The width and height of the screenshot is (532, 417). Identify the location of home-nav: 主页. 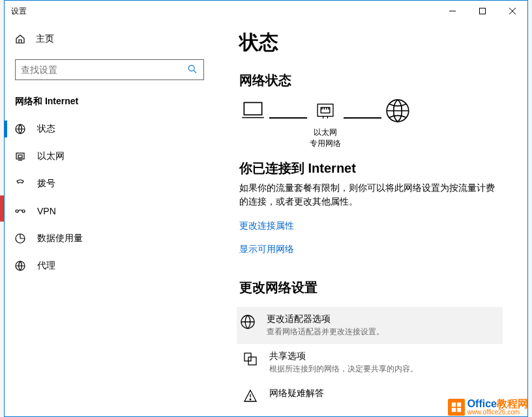
(110, 39).